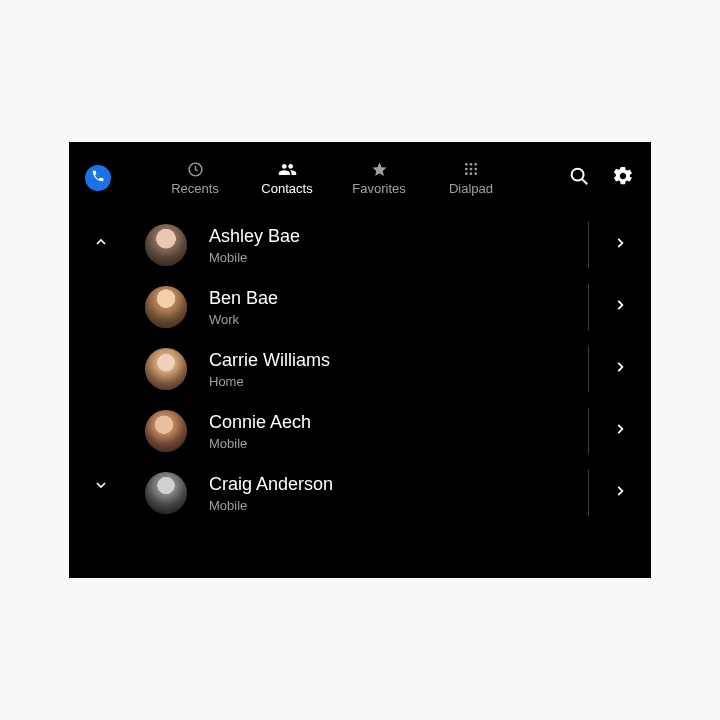 This screenshot has height=720, width=720. What do you see at coordinates (196, 169) in the screenshot?
I see `clock-icon` at bounding box center [196, 169].